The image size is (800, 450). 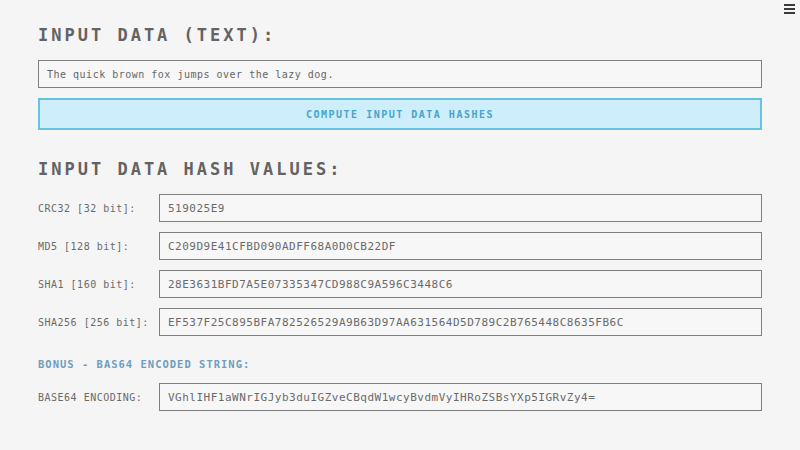 What do you see at coordinates (400, 322) in the screenshot?
I see `table-row: SHA256 [256 bit]:` at bounding box center [400, 322].